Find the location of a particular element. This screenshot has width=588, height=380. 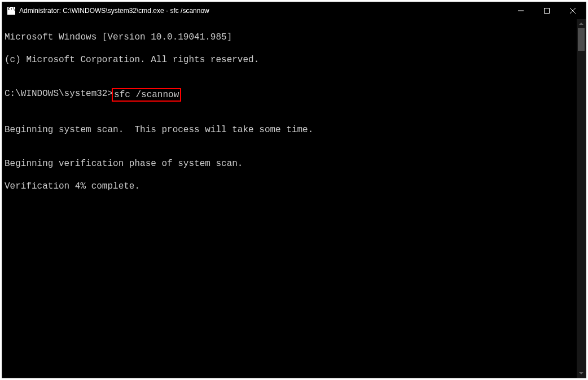

scrollbar-thumb is located at coordinates (581, 40).